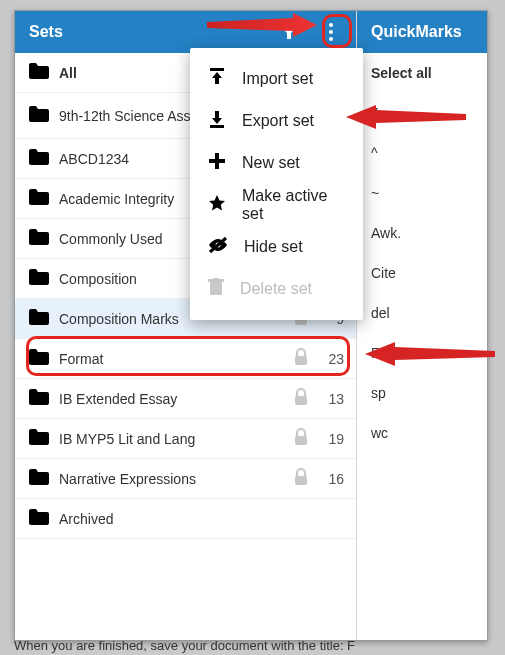 Image resolution: width=505 pixels, height=655 pixels. I want to click on quickmark-item: ^, so click(422, 153).